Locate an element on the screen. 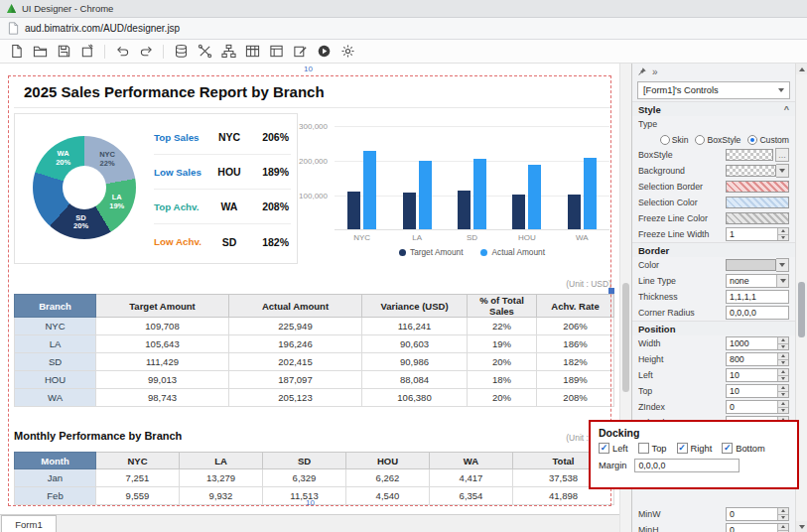  radio-skin: Skin is located at coordinates (675, 140).